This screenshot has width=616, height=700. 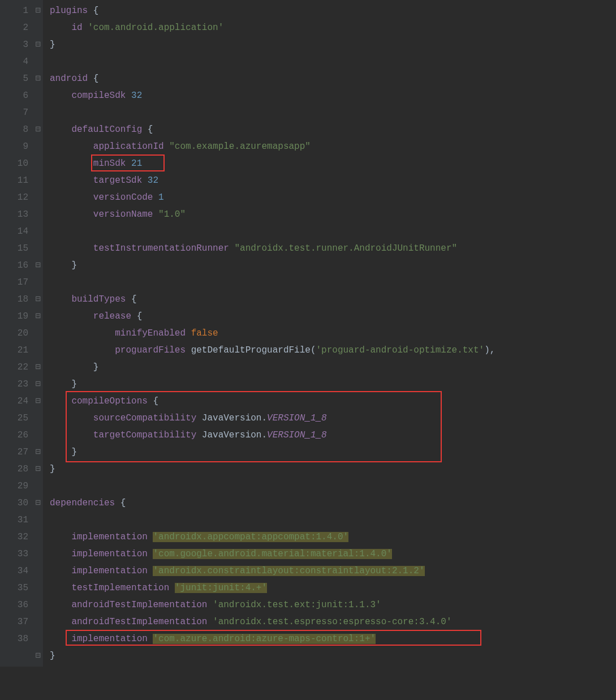 What do you see at coordinates (19, 418) in the screenshot?
I see `line-number: 25` at bounding box center [19, 418].